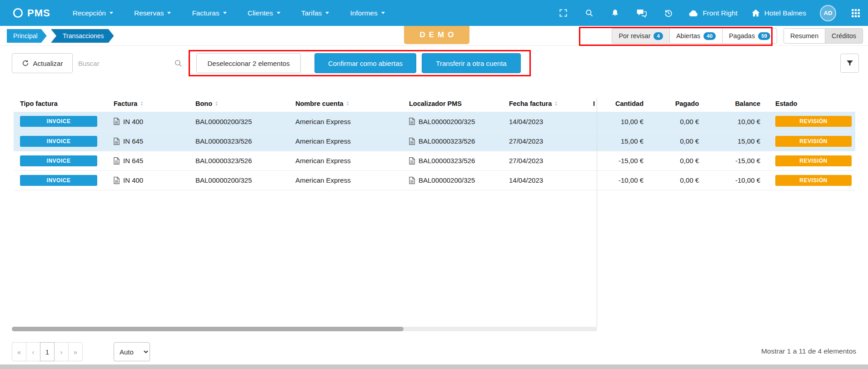 This screenshot has height=369, width=868. Describe the element at coordinates (471, 63) in the screenshot. I see `transfer-account-button: Transferir a otra cuenta` at that location.